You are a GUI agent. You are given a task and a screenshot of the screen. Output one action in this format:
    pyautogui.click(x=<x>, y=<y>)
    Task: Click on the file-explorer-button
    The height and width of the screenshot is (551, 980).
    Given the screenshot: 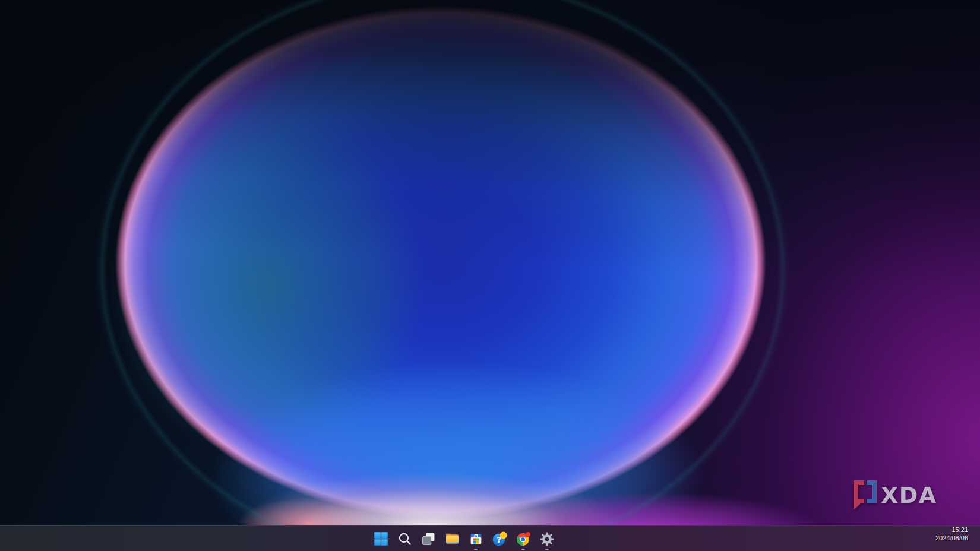 What is the action you would take?
    pyautogui.click(x=452, y=539)
    